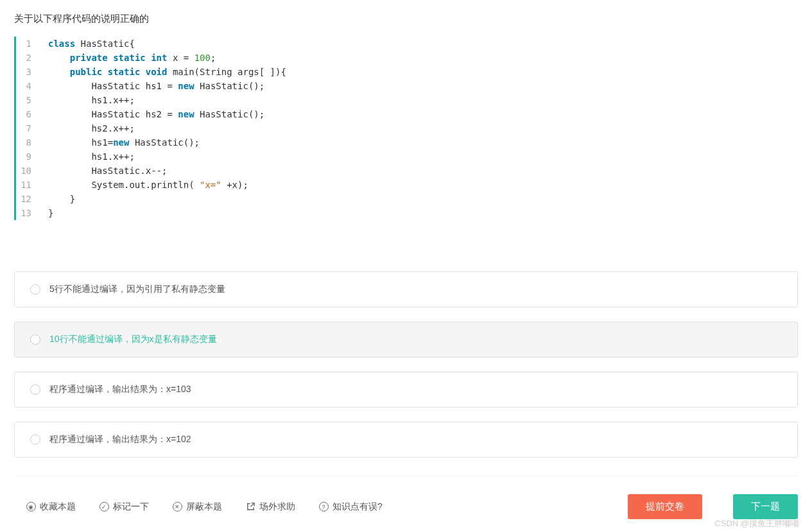  Describe the element at coordinates (407, 128) in the screenshot. I see `code-line: 7 hs2.x++;` at that location.